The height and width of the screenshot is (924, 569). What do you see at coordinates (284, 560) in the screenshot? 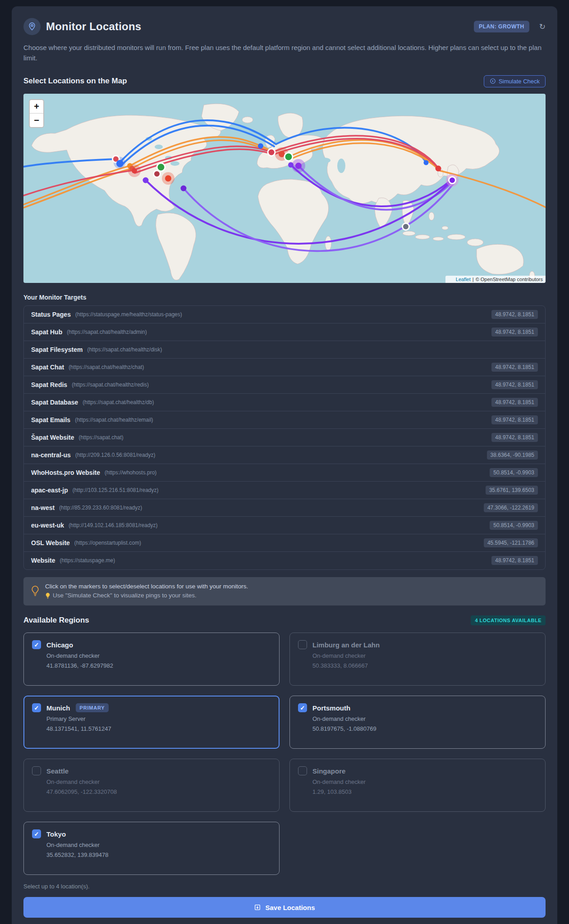
I see `target-row: Website (https://statuspage.me) 48.9742,…` at bounding box center [284, 560].